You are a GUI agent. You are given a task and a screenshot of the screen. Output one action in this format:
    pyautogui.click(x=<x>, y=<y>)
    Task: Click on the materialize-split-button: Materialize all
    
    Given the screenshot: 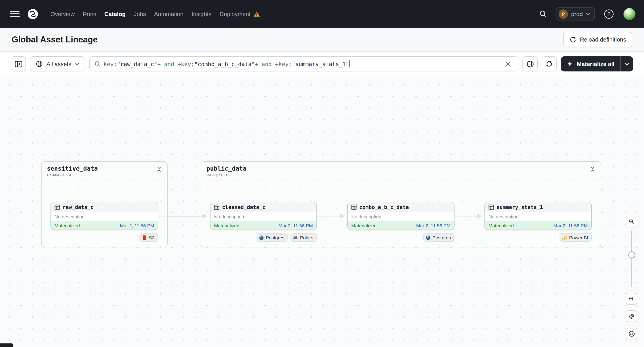 What is the action you would take?
    pyautogui.click(x=597, y=64)
    